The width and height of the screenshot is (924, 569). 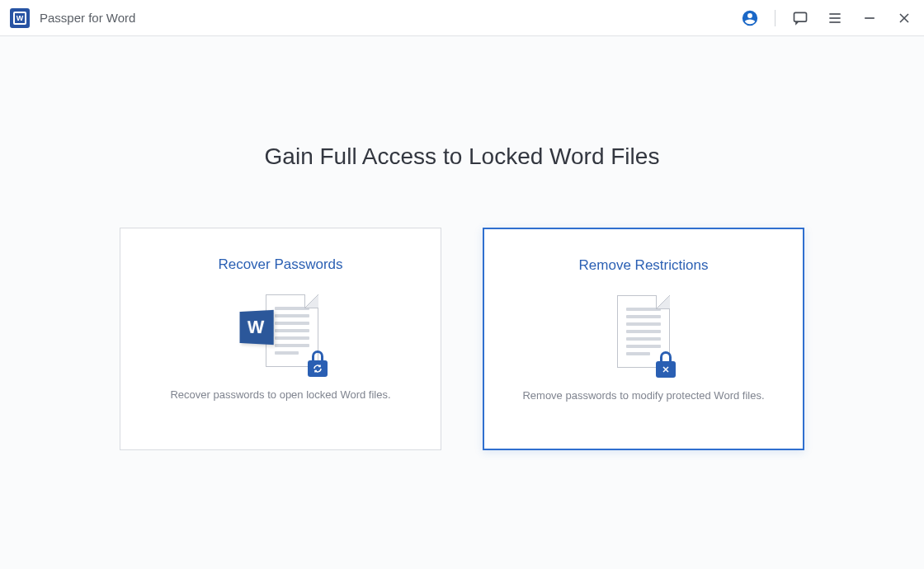 What do you see at coordinates (835, 18) in the screenshot?
I see `menu-button` at bounding box center [835, 18].